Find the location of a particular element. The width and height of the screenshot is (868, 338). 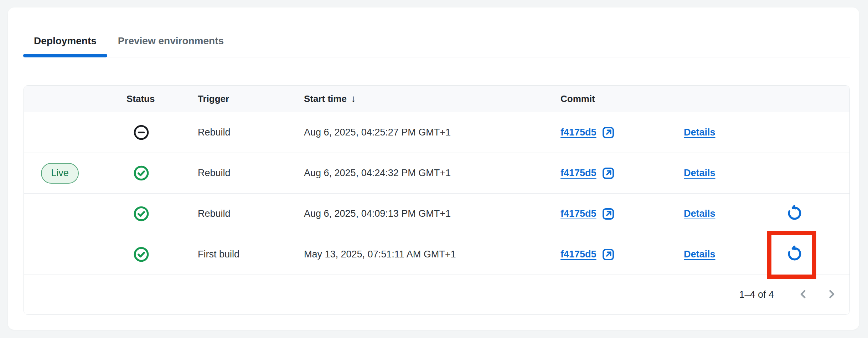

header-start-time-label: Start time is located at coordinates (325, 99).